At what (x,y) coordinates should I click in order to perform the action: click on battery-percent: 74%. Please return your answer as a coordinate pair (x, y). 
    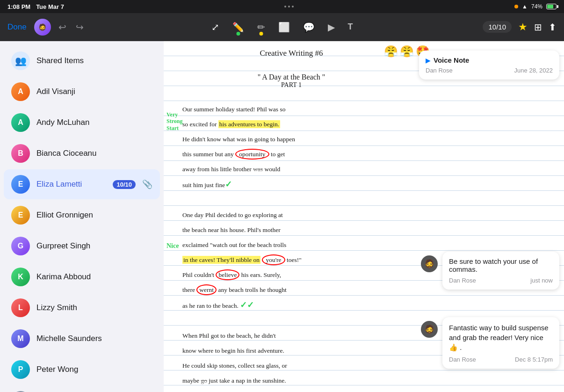
    Looking at the image, I should click on (537, 7).